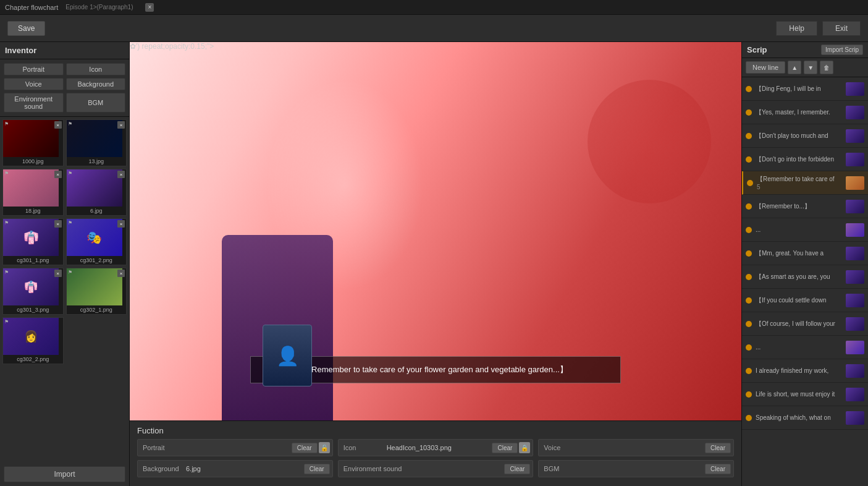  Describe the element at coordinates (237, 448) in the screenshot. I see `portrait-value` at that location.